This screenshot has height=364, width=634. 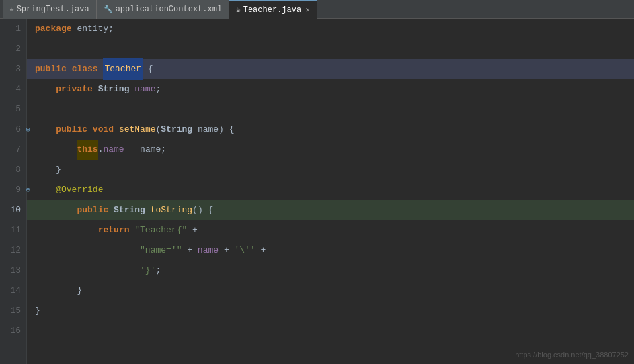 What do you see at coordinates (122, 69) in the screenshot?
I see `classname-selected: Teacher` at bounding box center [122, 69].